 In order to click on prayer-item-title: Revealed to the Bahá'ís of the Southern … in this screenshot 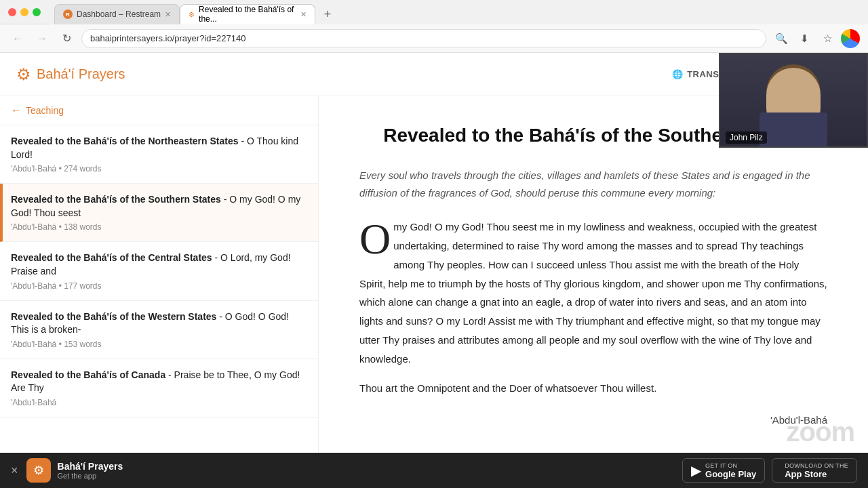, I will do `click(159, 206)`.